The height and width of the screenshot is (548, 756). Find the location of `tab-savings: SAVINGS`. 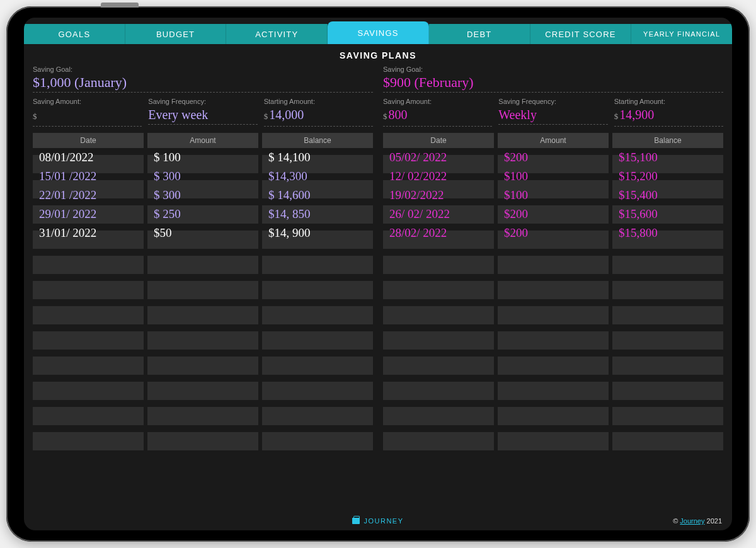

tab-savings: SAVINGS is located at coordinates (378, 33).